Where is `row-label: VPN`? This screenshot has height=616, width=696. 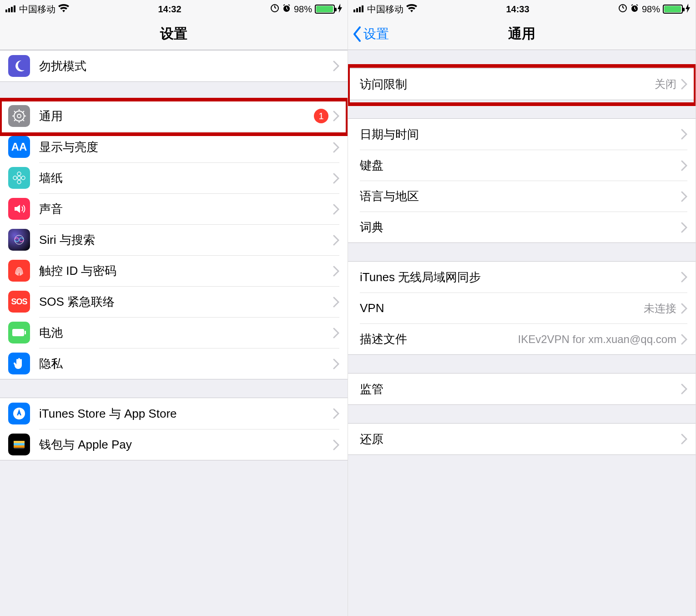 row-label: VPN is located at coordinates (502, 308).